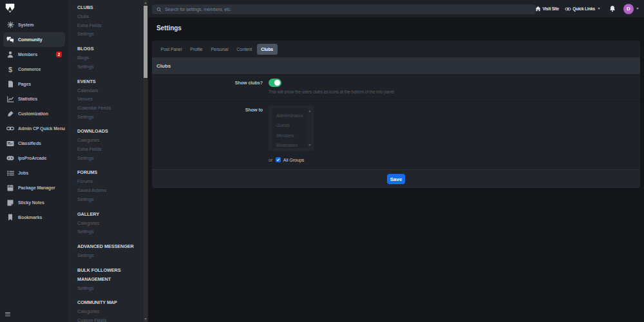 The width and height of the screenshot is (644, 322). I want to click on quick-links-menu: Quick Links, so click(582, 9).